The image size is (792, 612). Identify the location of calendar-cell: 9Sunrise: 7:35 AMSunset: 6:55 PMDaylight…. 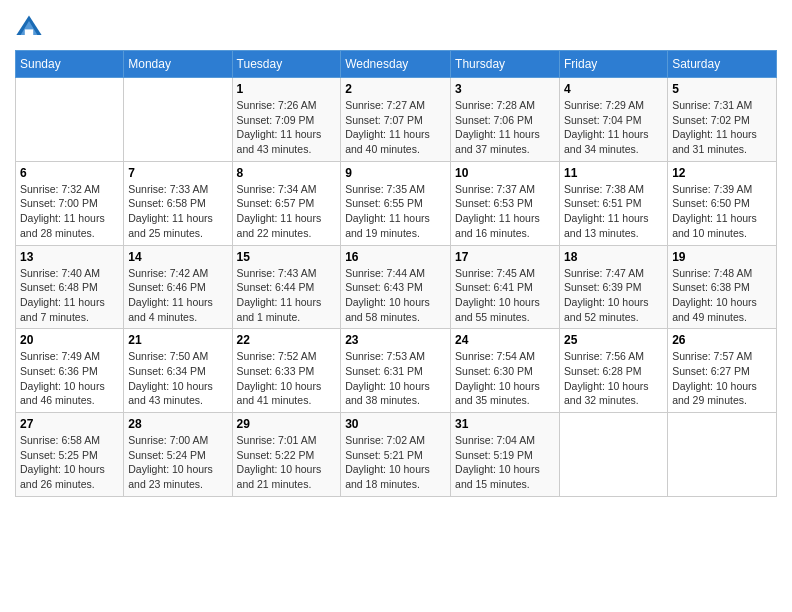
(396, 203).